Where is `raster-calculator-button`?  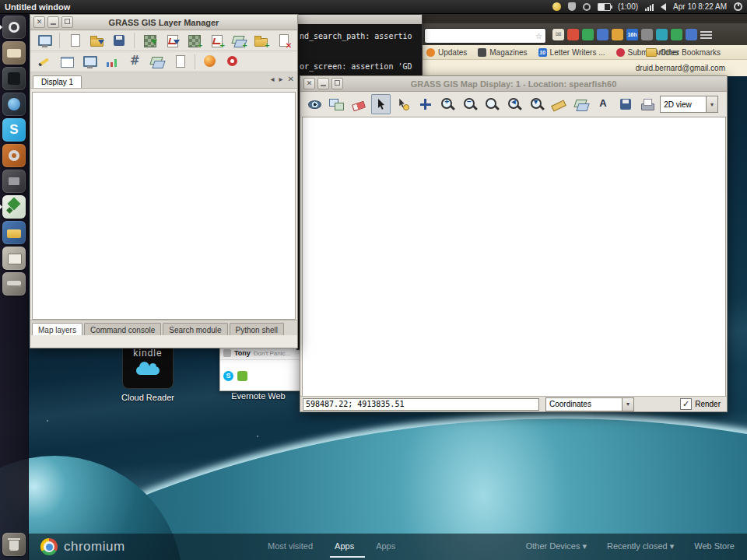 raster-calculator-button is located at coordinates (135, 61).